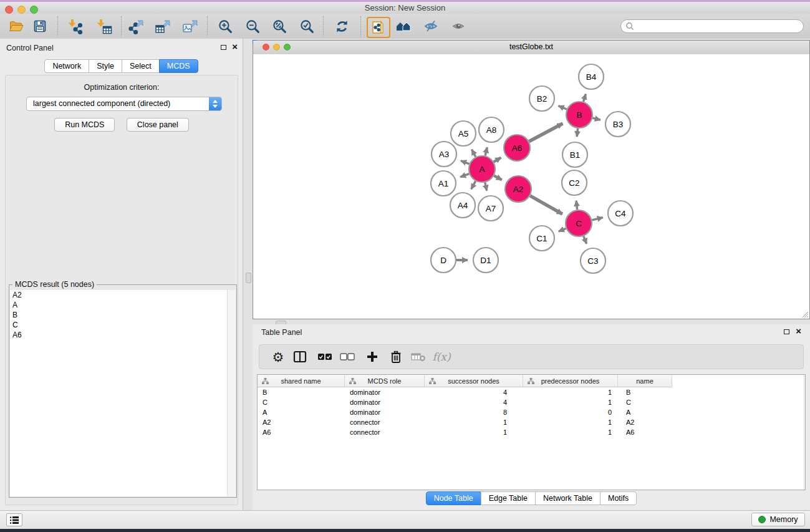 The height and width of the screenshot is (532, 810). I want to click on graph-edge-A-A6, so click(498, 160).